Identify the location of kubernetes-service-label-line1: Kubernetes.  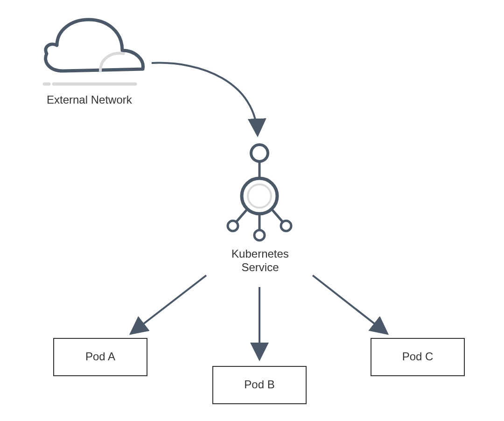
(260, 254).